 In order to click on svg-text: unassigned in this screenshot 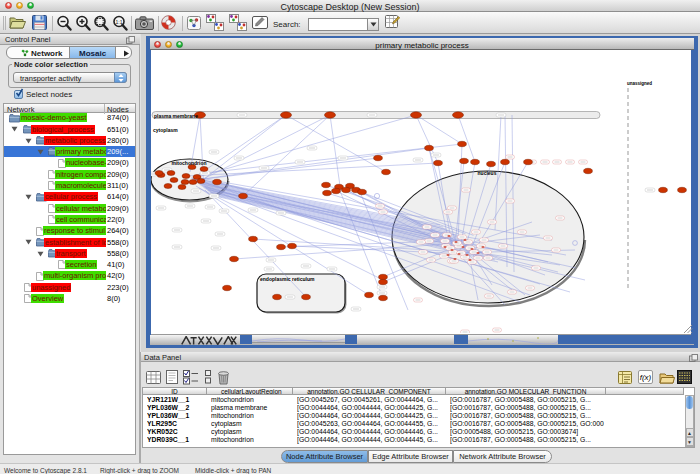, I will do `click(640, 84)`.